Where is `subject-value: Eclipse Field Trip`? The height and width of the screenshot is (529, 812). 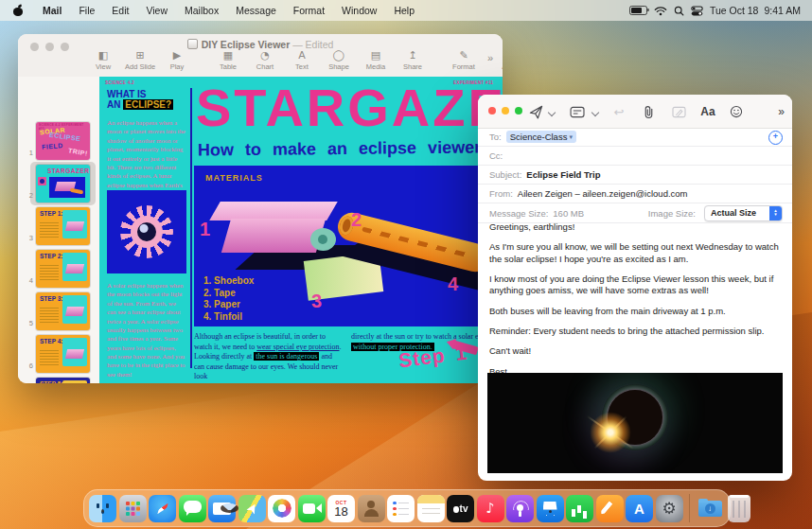 subject-value: Eclipse Field Trip is located at coordinates (563, 174).